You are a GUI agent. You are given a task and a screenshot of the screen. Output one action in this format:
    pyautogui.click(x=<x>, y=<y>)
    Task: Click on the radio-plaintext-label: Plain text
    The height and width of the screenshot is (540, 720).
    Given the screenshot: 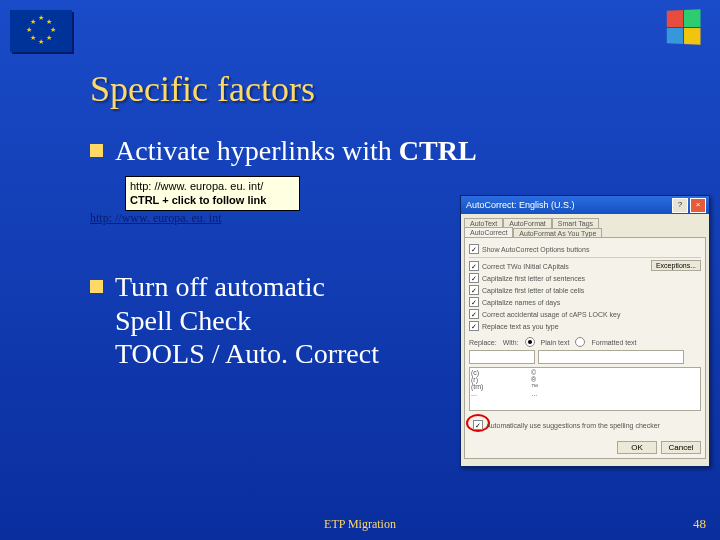 What is the action you would take?
    pyautogui.click(x=556, y=342)
    